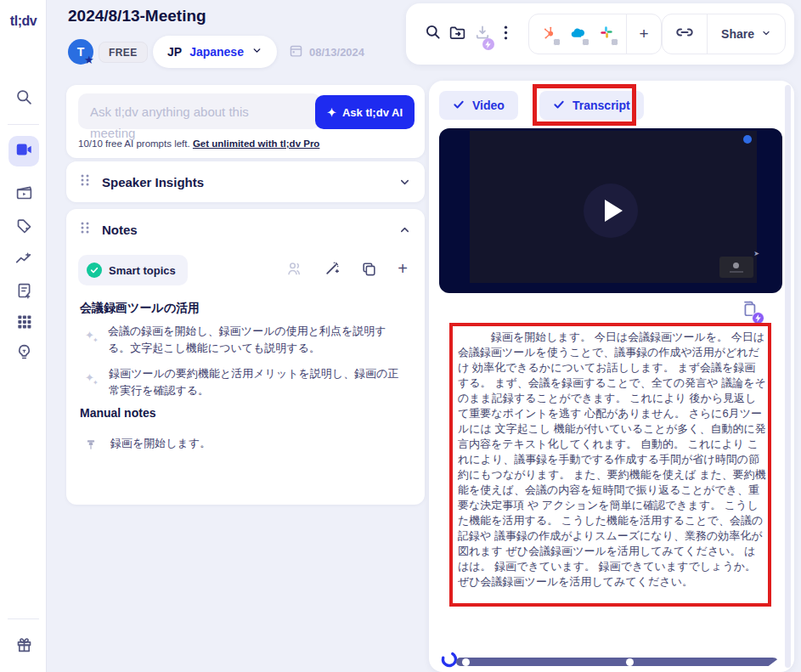  What do you see at coordinates (736, 272) in the screenshot?
I see `pip-caption` at bounding box center [736, 272].